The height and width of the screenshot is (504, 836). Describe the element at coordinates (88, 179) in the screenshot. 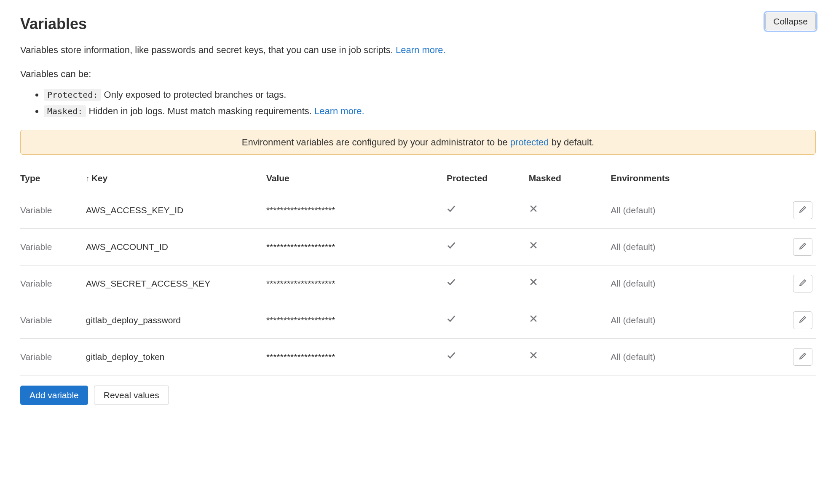

I see `sort-ascending-icon: ↑` at that location.